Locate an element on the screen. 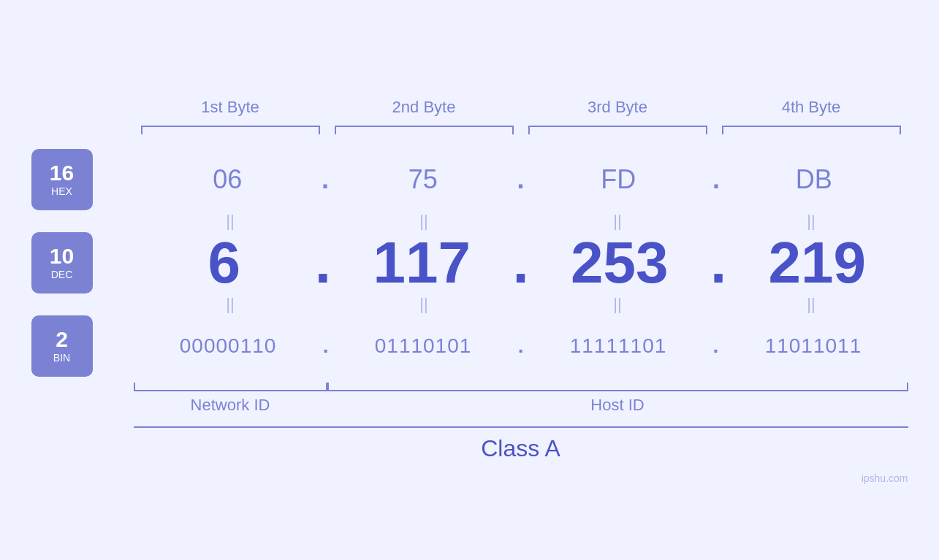 The height and width of the screenshot is (560, 939). hex-byte-1: 06 is located at coordinates (228, 180).